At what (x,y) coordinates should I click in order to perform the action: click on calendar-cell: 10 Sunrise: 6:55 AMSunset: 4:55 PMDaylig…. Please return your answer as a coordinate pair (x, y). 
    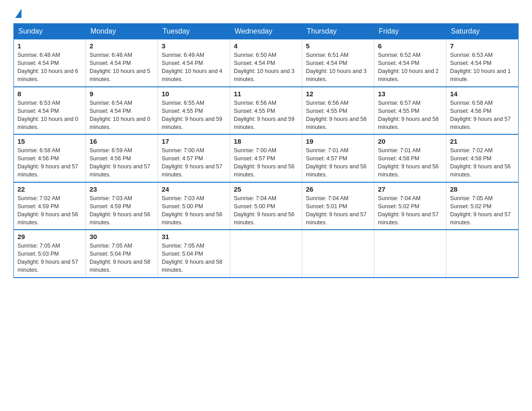
    Looking at the image, I should click on (194, 111).